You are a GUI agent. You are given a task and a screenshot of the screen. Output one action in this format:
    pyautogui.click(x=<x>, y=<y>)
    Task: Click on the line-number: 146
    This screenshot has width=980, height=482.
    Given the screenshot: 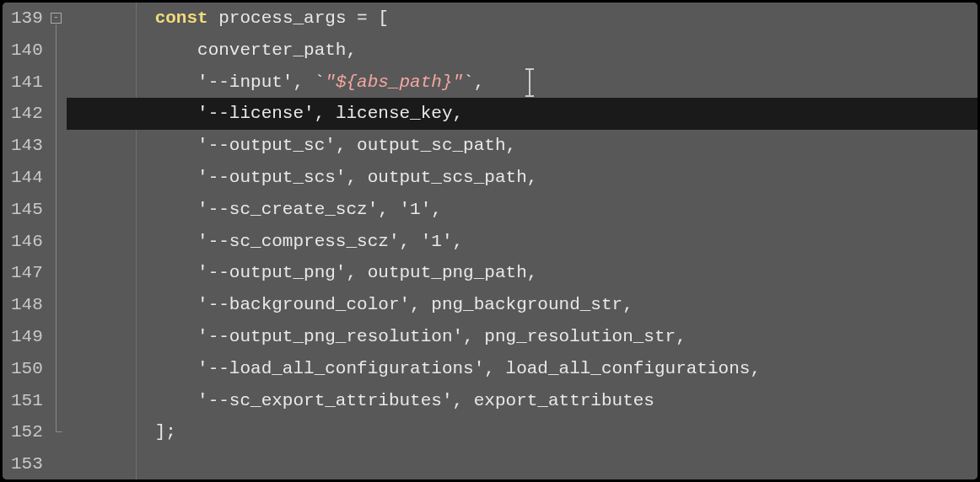 What is the action you would take?
    pyautogui.click(x=27, y=242)
    